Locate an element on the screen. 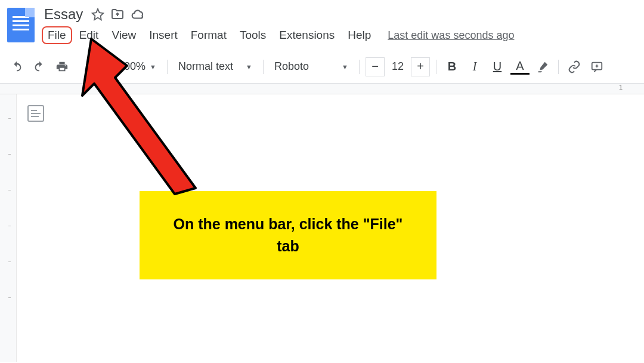 This screenshot has width=644, height=363. star-icon is located at coordinates (98, 14).